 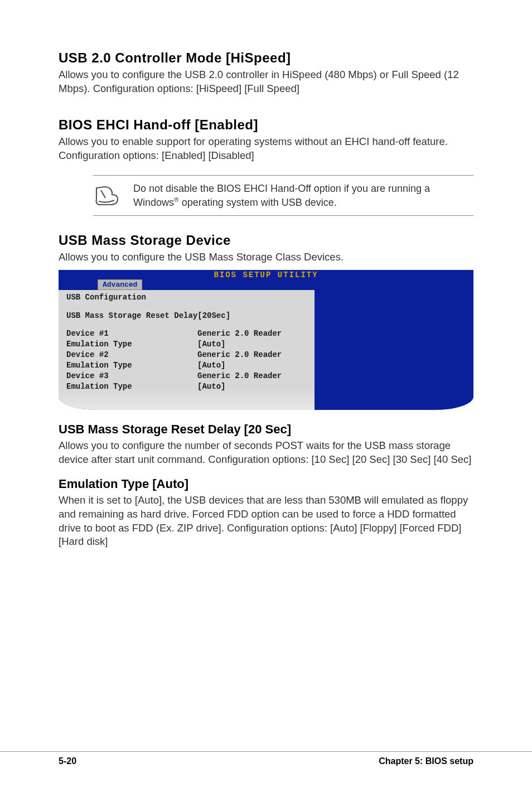 What do you see at coordinates (266, 285) in the screenshot?
I see `bios-tab-row: Advanced` at bounding box center [266, 285].